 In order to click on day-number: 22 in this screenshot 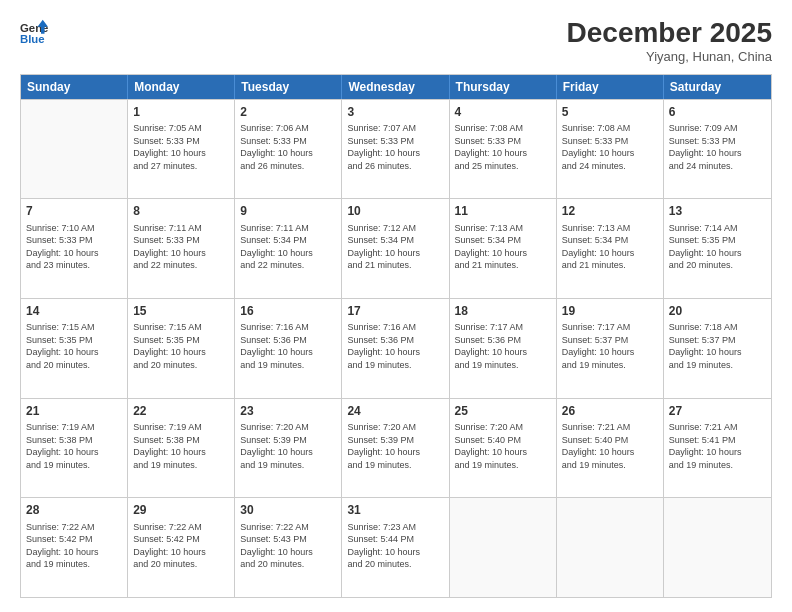, I will do `click(181, 411)`.